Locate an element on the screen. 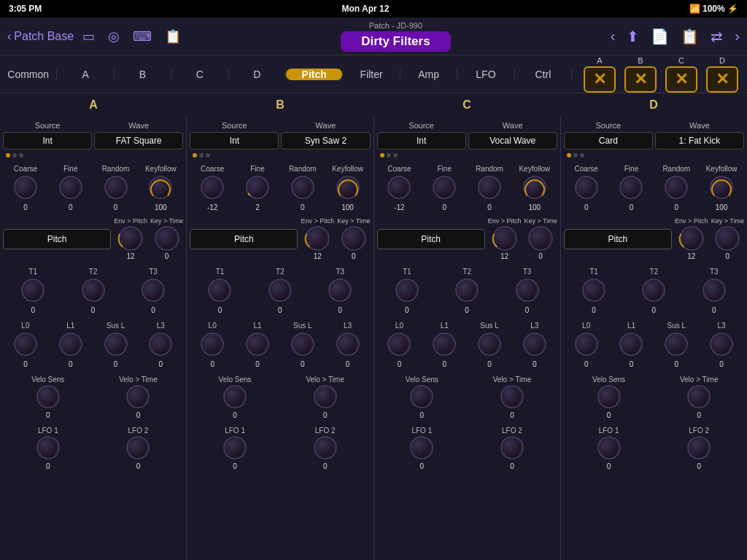 The width and height of the screenshot is (747, 560). wave-value: Syn Saw 2 is located at coordinates (325, 141).